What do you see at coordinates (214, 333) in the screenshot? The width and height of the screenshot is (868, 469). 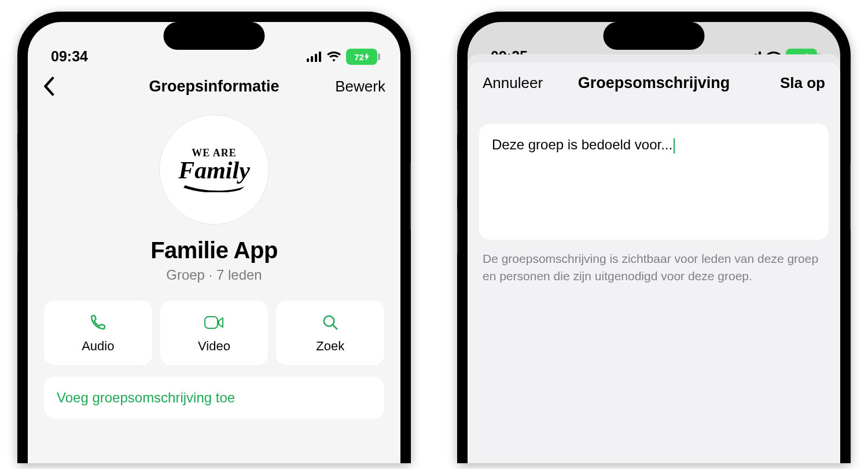 I see `action-row: Audio Video Zoek` at bounding box center [214, 333].